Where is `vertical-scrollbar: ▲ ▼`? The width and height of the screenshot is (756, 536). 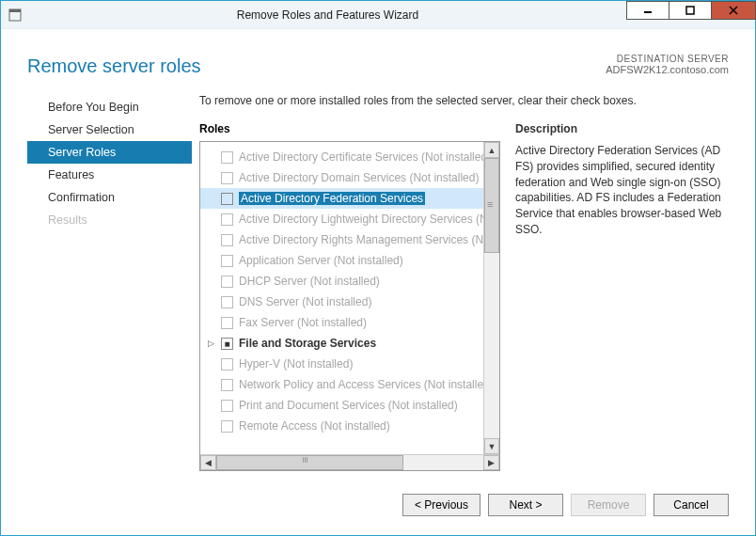
vertical-scrollbar: ▲ ▼ is located at coordinates (491, 298).